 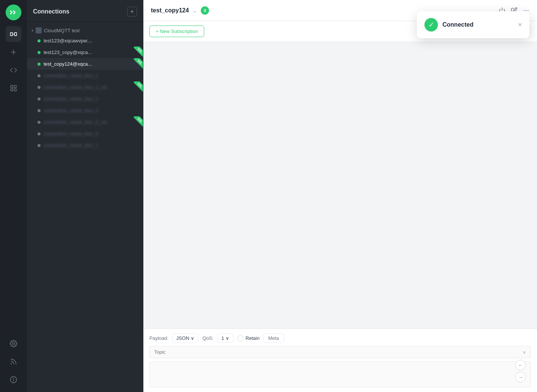 I want to click on sidebar-item-code, so click(x=14, y=70).